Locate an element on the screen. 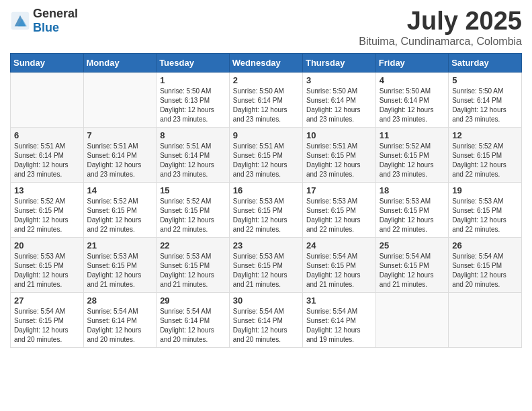 The width and height of the screenshot is (532, 411). day-number: 29 is located at coordinates (193, 301).